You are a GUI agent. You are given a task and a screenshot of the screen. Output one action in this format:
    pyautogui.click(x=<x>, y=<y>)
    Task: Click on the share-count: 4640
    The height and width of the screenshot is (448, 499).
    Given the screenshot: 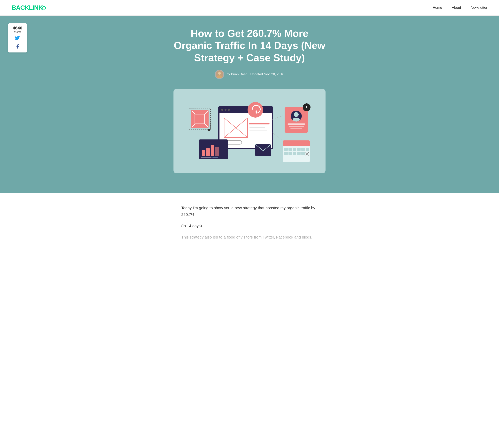 What is the action you would take?
    pyautogui.click(x=17, y=28)
    